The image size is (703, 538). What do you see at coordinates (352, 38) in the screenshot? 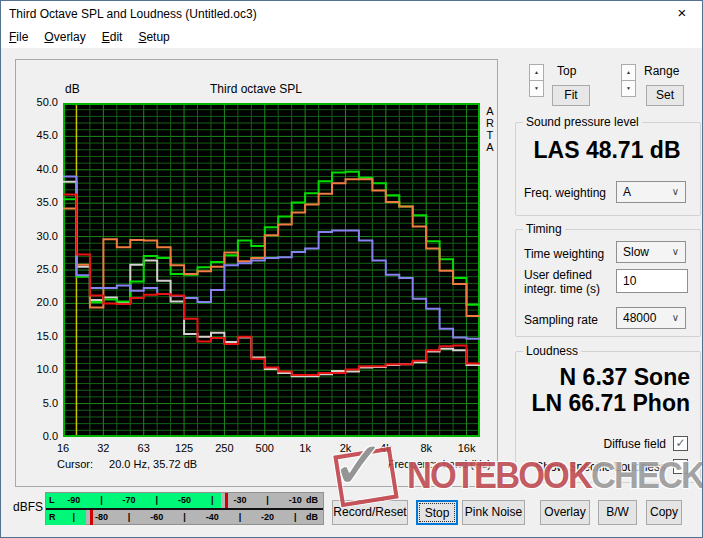
I see `menu-bar: FileOverlayEditSetup` at bounding box center [352, 38].